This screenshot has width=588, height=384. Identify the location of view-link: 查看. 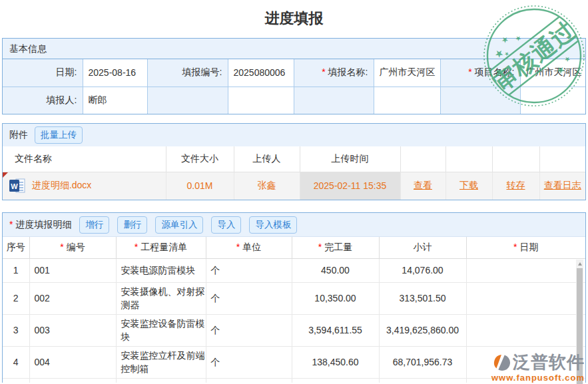
(423, 185).